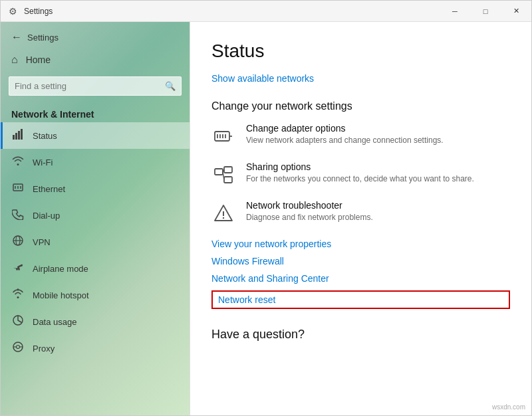  What do you see at coordinates (95, 348) in the screenshot?
I see `sidebar-item-proxy: Proxy` at bounding box center [95, 348].